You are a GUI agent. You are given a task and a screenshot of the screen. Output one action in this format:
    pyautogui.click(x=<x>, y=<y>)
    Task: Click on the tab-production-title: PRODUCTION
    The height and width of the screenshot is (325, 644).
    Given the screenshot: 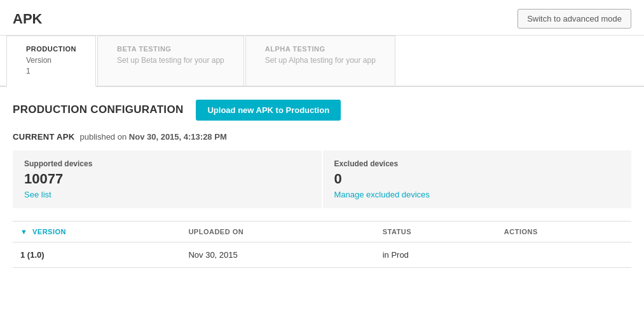 What is the action you would take?
    pyautogui.click(x=51, y=49)
    